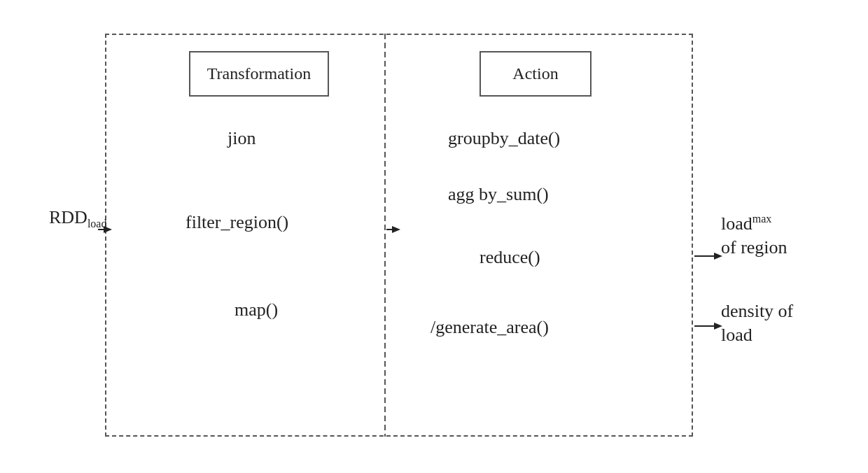 The height and width of the screenshot is (473, 868). Describe the element at coordinates (259, 74) in the screenshot. I see `transformation-box: Transformation` at that location.